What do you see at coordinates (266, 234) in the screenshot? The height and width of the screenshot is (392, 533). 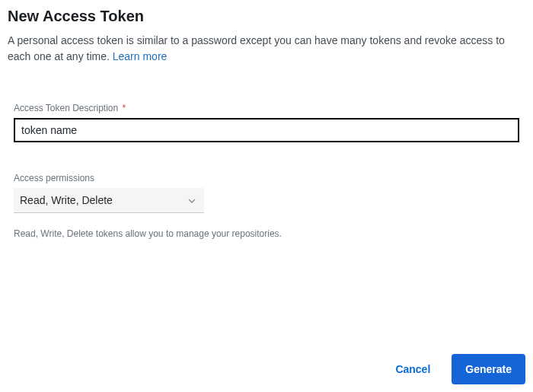 I see `permissions-helper-text: Read, Write, Delete tokens allow you to …` at bounding box center [266, 234].